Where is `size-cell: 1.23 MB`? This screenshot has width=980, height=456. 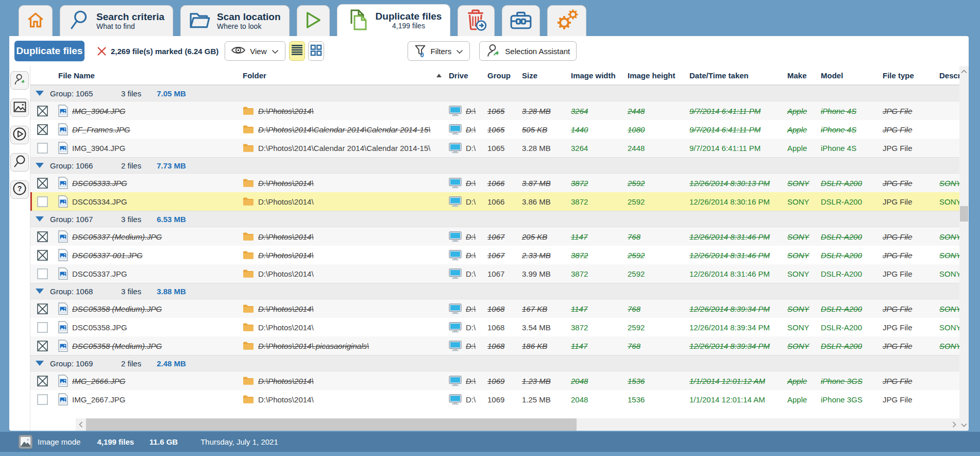
size-cell: 1.23 MB is located at coordinates (543, 381).